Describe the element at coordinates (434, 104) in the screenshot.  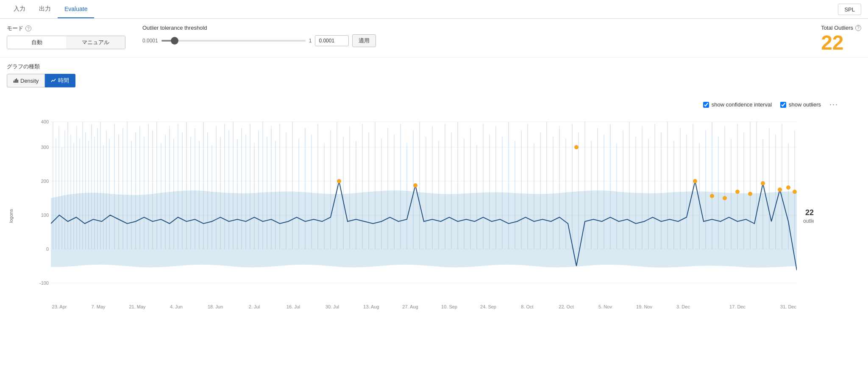
I see `chart-options: show confidence interval show outliers ·…` at that location.